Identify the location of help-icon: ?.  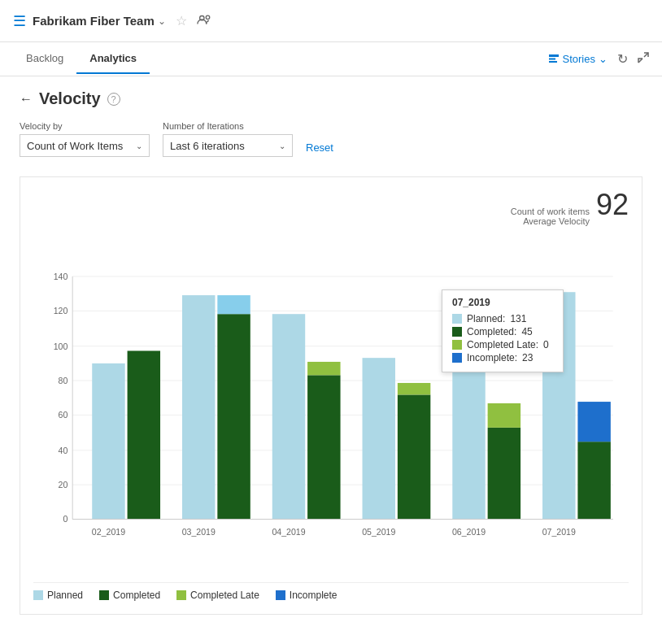
(114, 99).